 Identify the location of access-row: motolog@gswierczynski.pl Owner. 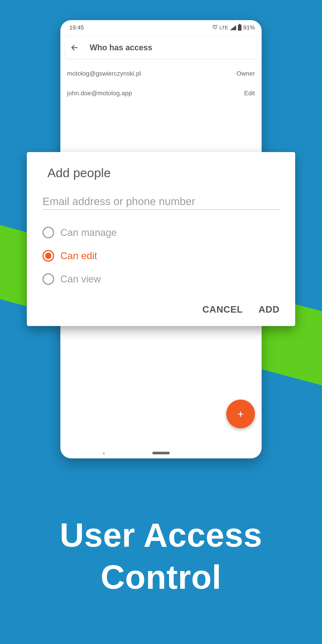
(161, 74).